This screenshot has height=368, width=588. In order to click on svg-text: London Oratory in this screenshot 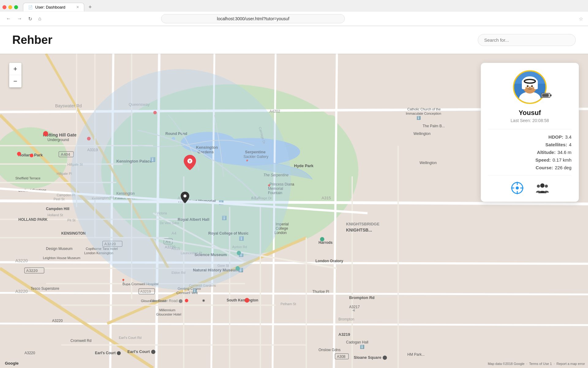, I will do `click(330, 261)`.